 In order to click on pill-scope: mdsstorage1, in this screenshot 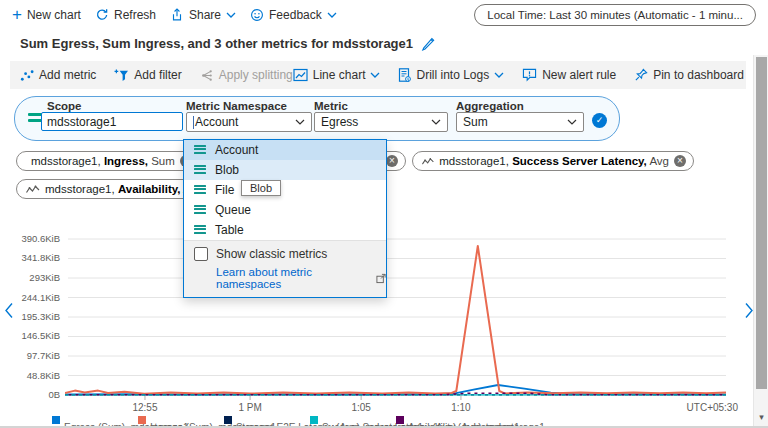, I will do `click(80, 189)`.